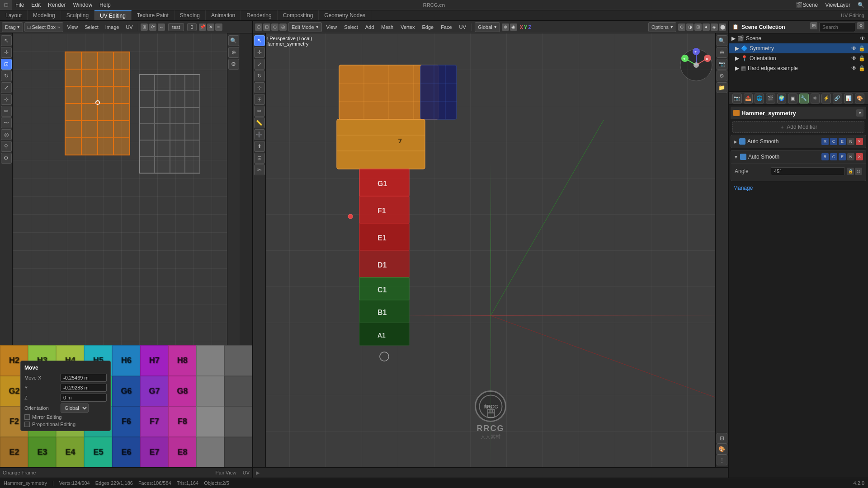  What do you see at coordinates (814, 26) in the screenshot?
I see `outliner-filter-icon: ⊞` at bounding box center [814, 26].